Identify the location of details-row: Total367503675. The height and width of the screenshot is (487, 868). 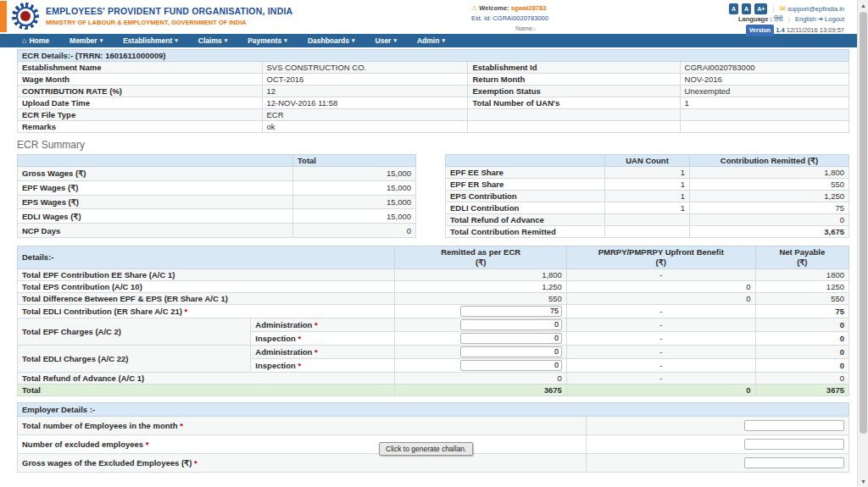
(434, 390).